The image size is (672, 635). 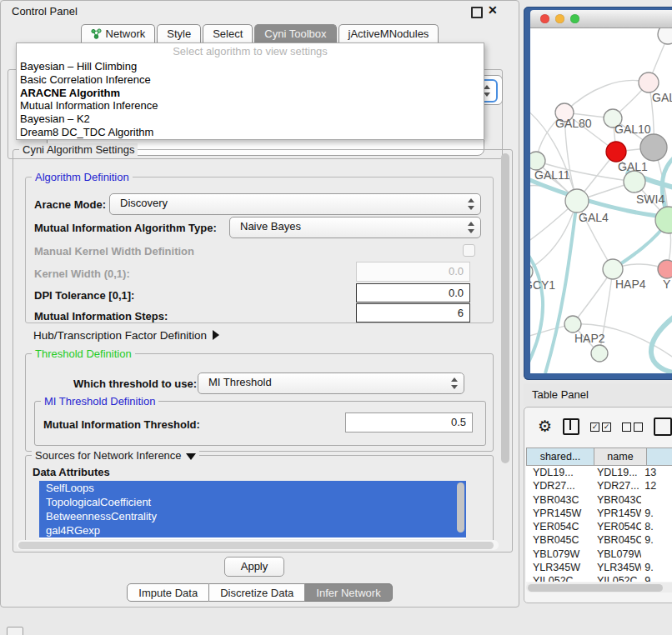 I want to click on dropdown-item: Bayesian – Hill Climbing, so click(x=250, y=67).